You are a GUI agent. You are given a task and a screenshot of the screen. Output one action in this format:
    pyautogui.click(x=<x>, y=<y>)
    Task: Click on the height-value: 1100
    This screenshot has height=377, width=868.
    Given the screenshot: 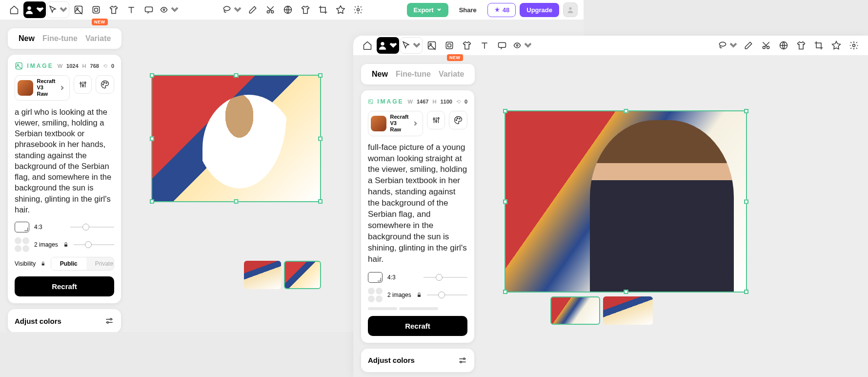 What is the action you would take?
    pyautogui.click(x=446, y=102)
    